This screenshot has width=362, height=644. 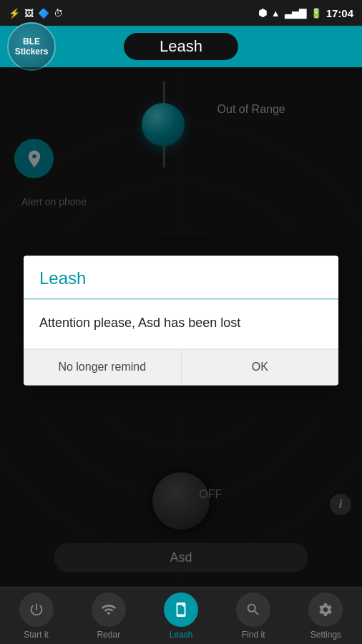 What do you see at coordinates (181, 615) in the screenshot?
I see `bottom-nav: Start it Redar Leash Find it` at bounding box center [181, 615].